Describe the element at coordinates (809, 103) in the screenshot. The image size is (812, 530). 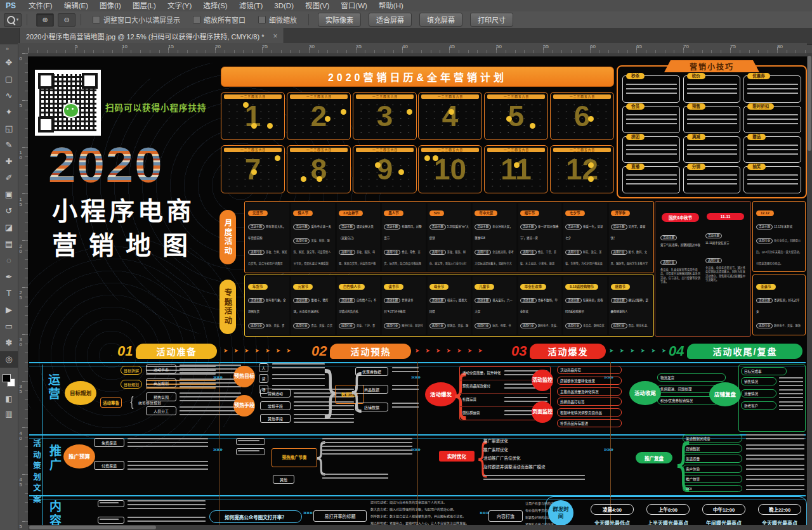
I see `vertical-scrollbar-thumb` at that location.